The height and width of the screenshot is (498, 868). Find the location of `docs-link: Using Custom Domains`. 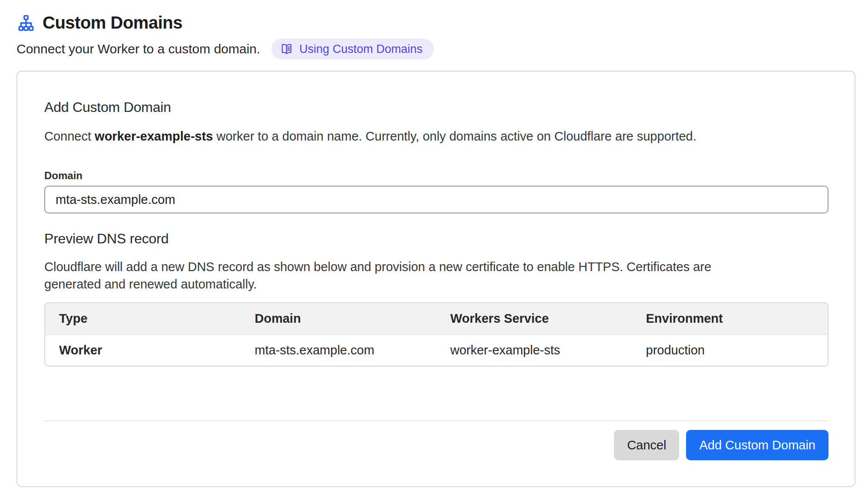

docs-link: Using Custom Domains is located at coordinates (353, 49).